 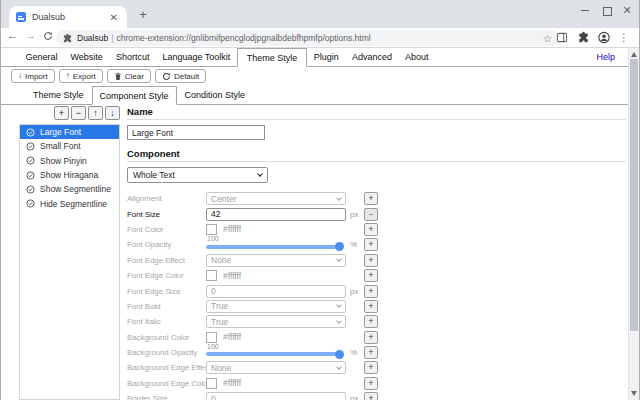 What do you see at coordinates (371, 214) in the screenshot?
I see `font-size-remove-button: −` at bounding box center [371, 214].